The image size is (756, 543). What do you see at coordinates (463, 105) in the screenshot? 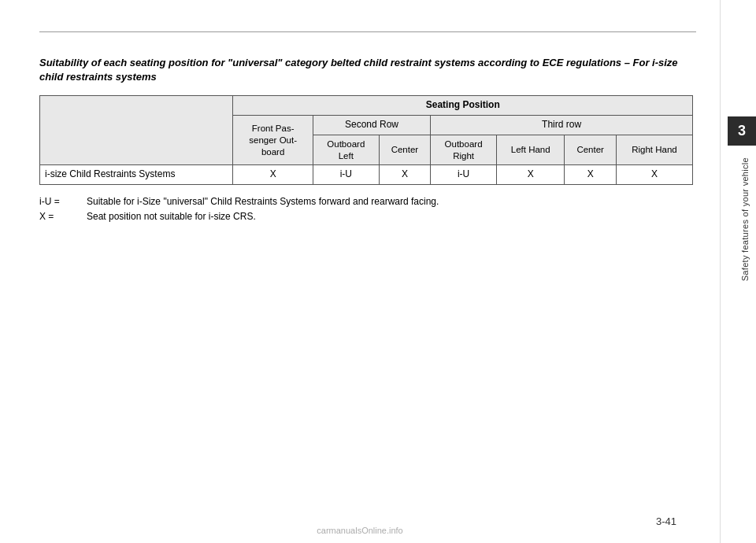
I see `seating-position-header: Seating Position` at bounding box center [463, 105].